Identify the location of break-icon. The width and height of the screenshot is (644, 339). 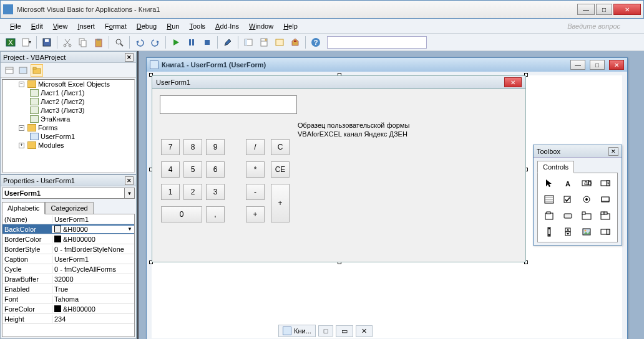
(192, 42).